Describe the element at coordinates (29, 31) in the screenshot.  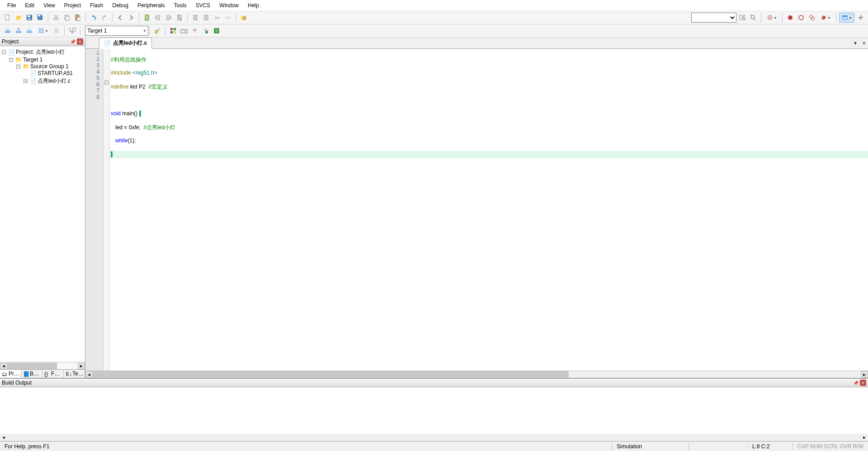
I see `rebuild-button` at that location.